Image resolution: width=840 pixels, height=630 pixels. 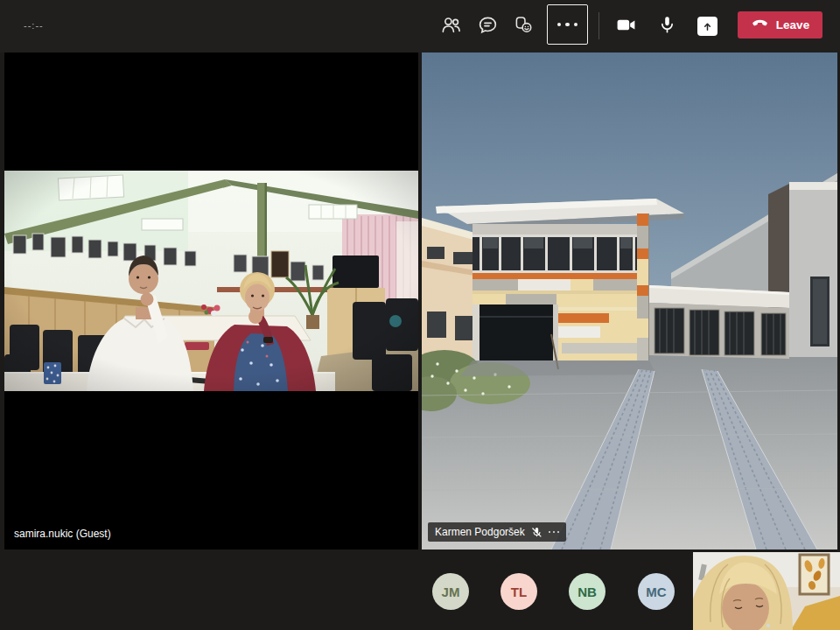 I want to click on avatar-initials: JM, so click(x=452, y=592).